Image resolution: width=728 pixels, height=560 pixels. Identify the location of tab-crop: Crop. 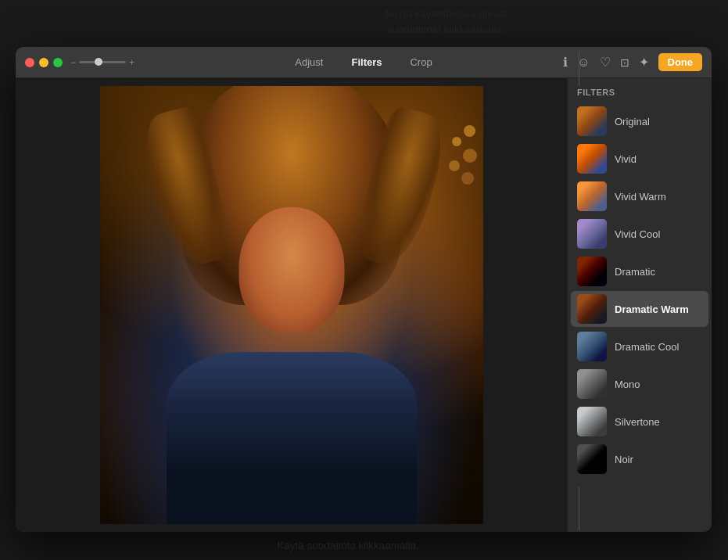
(421, 63).